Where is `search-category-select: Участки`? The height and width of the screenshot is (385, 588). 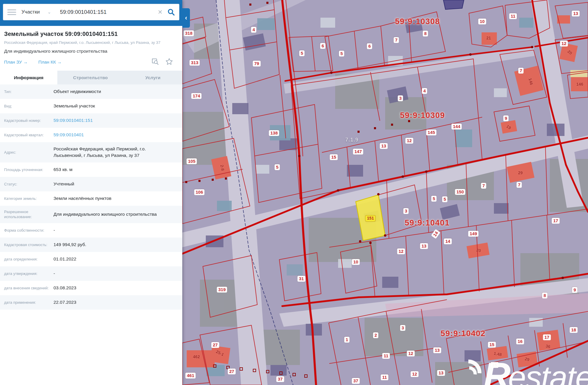 search-category-select: Участки is located at coordinates (31, 12).